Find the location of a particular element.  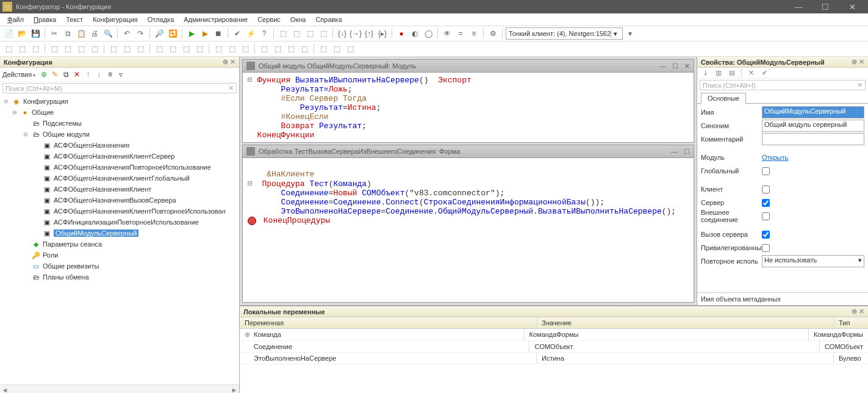

stop-icon: ⏹ is located at coordinates (218, 34).